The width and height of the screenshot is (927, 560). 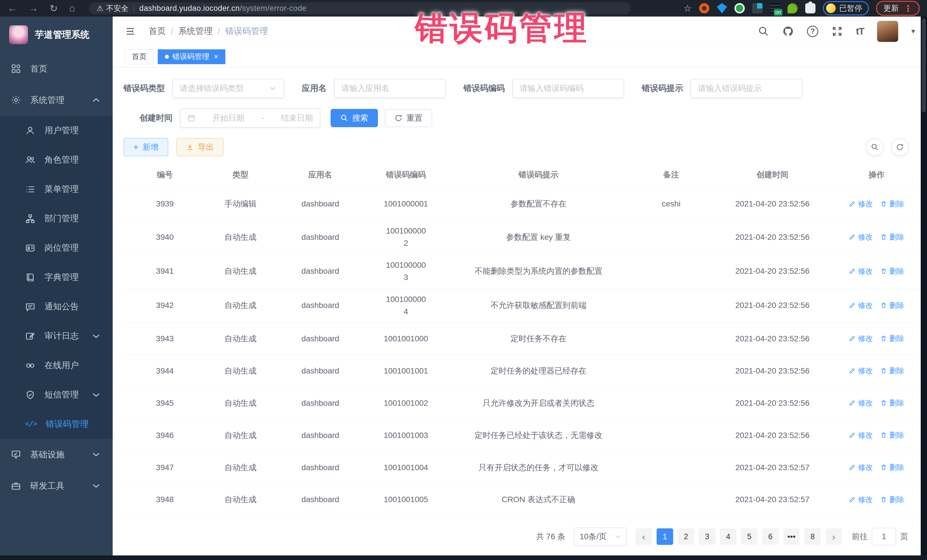 What do you see at coordinates (56, 131) in the screenshot?
I see `sidebar-item-users: 用户管理` at bounding box center [56, 131].